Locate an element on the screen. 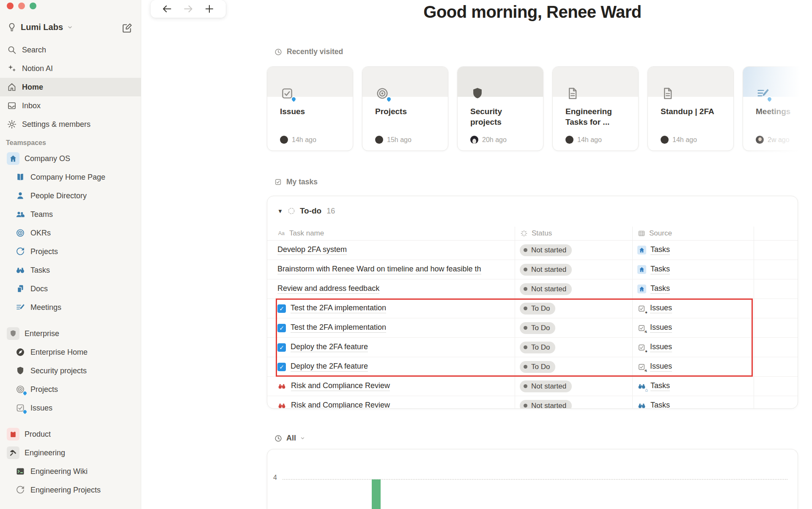  sidebar-item-settings-members: Settings & members is located at coordinates (70, 124).